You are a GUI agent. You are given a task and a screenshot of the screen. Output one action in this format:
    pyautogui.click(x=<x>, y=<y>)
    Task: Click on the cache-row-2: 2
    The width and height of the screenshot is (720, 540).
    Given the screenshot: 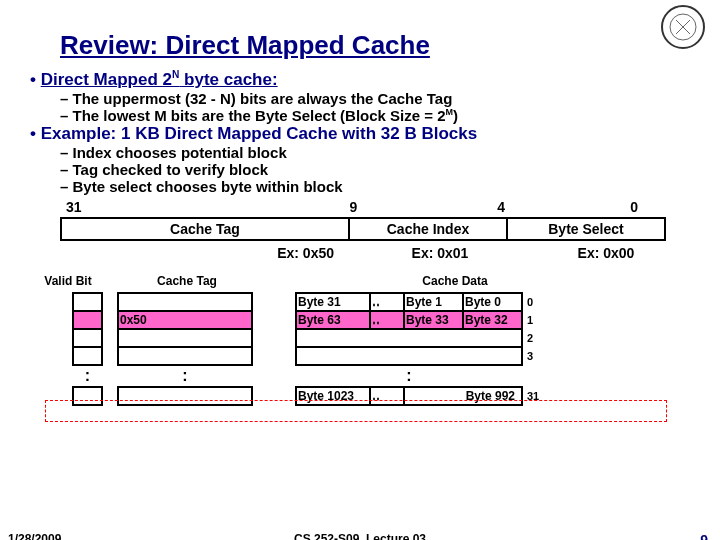 What is the action you would take?
    pyautogui.click(x=285, y=338)
    